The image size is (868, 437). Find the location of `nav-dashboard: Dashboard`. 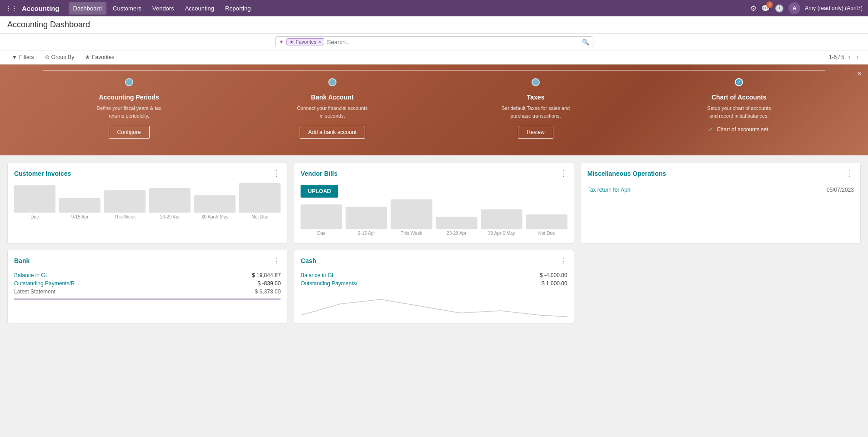

nav-dashboard: Dashboard is located at coordinates (88, 8).